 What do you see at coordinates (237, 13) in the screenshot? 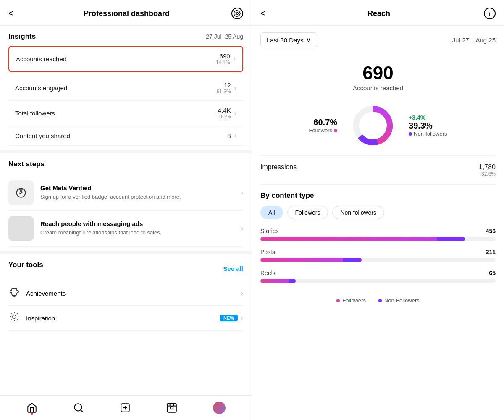
I see `settings-icon` at bounding box center [237, 13].